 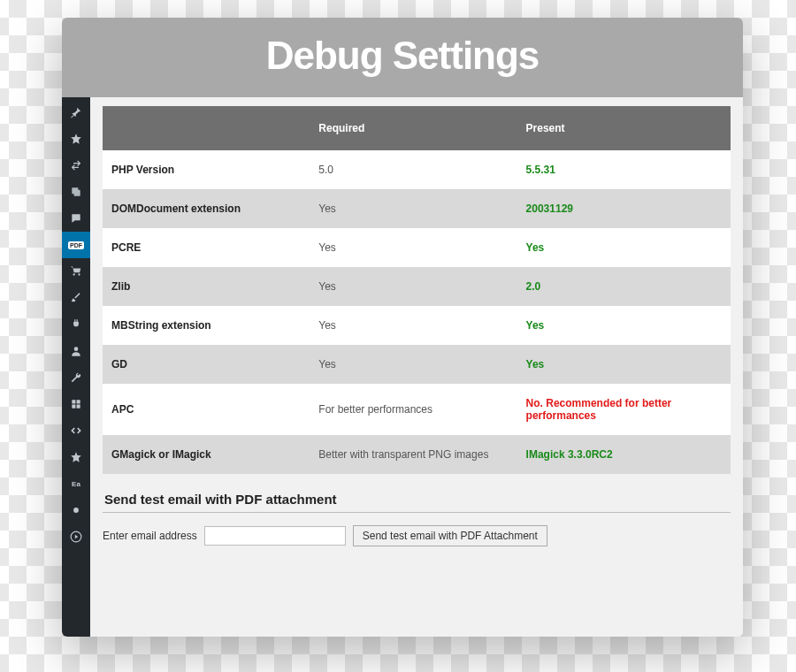 What do you see at coordinates (76, 218) in the screenshot?
I see `comment-icon` at bounding box center [76, 218].